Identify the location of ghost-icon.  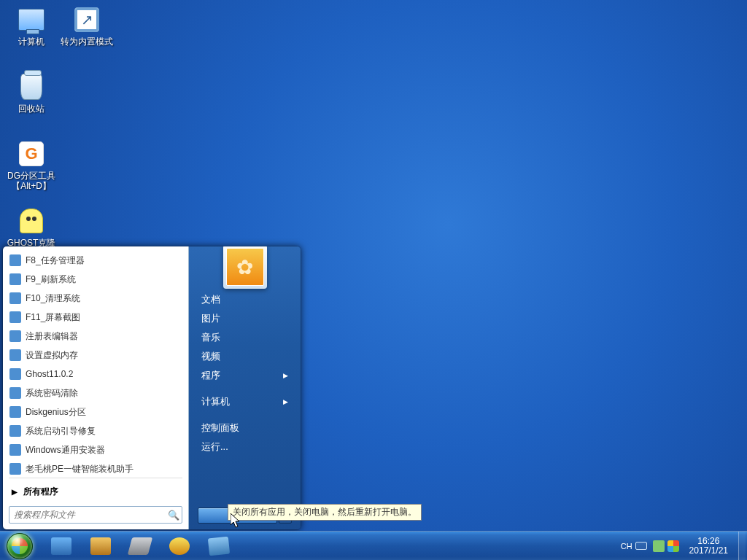
(31, 221).